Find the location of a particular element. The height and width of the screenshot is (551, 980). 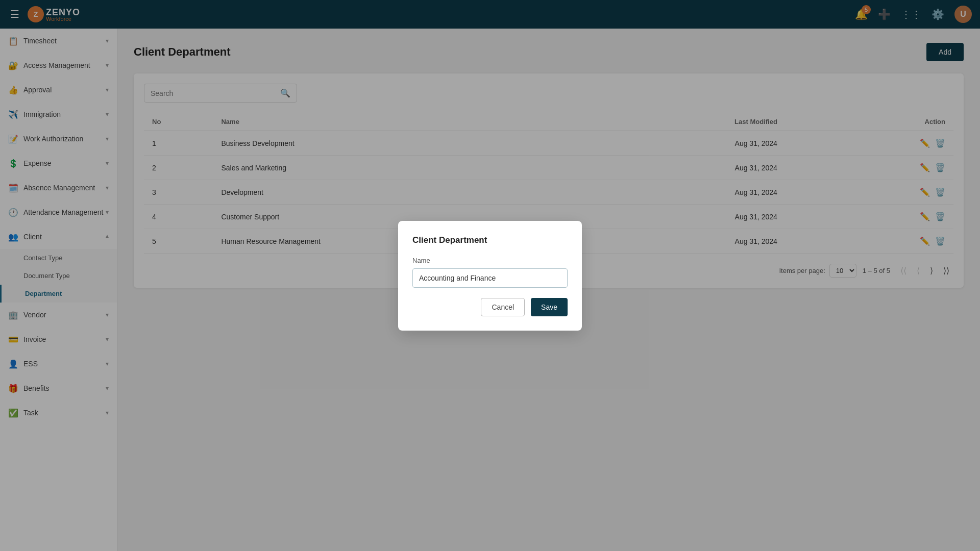

modal-name-field: Name is located at coordinates (490, 272).